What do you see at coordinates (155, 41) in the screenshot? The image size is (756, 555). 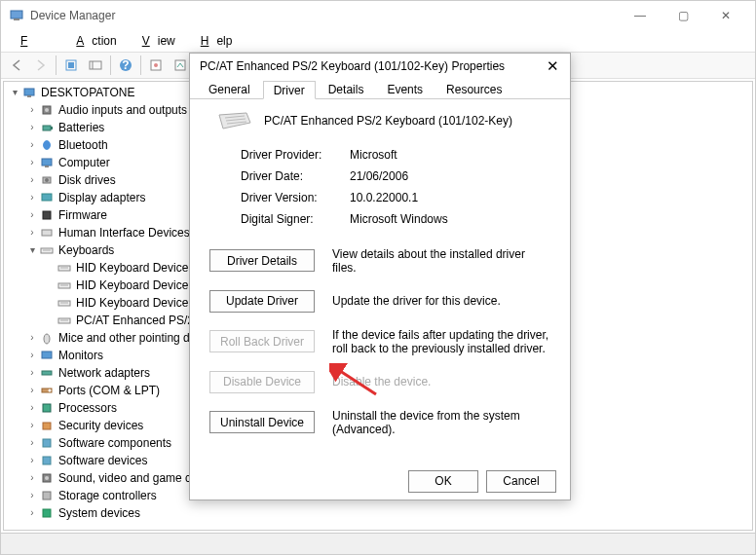 I see `menu-view: View` at bounding box center [155, 41].